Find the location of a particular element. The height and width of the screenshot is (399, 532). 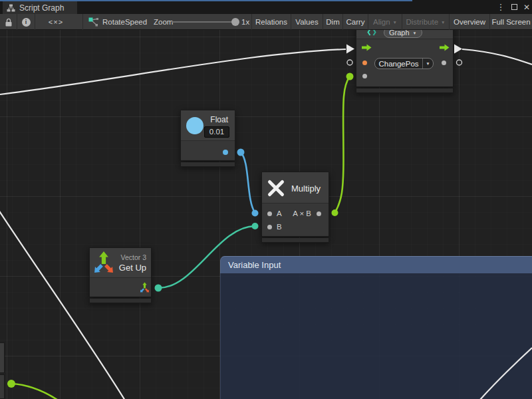

node-partial-left-header is located at coordinates (3, 358).